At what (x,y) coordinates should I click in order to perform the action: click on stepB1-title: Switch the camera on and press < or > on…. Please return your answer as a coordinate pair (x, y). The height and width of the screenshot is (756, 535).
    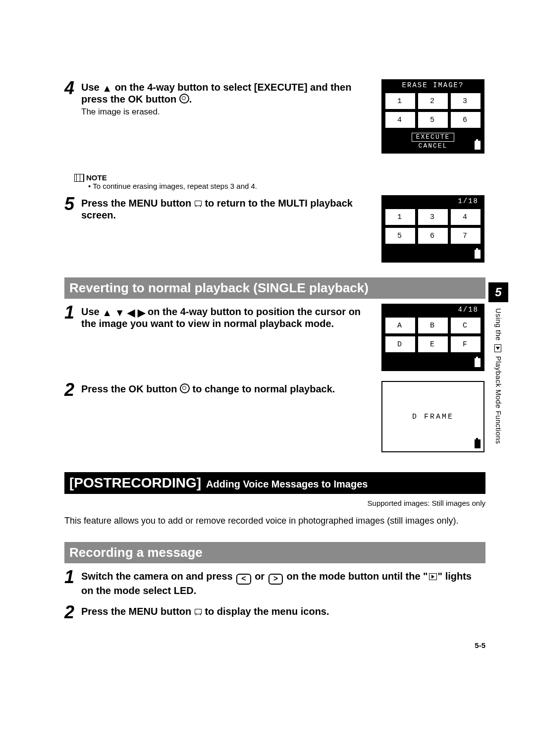
    Looking at the image, I should click on (283, 584).